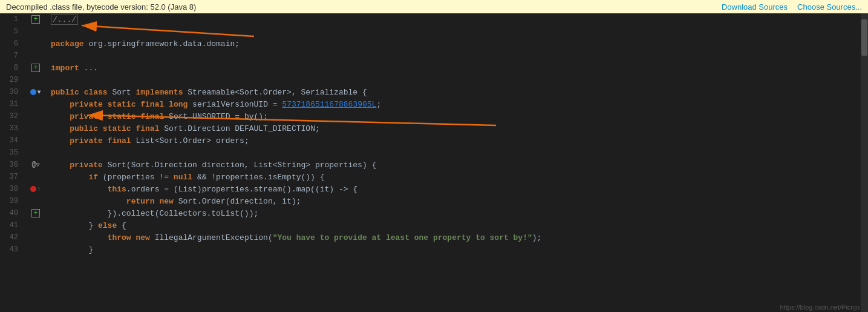 This screenshot has width=868, height=312. What do you see at coordinates (11, 44) in the screenshot?
I see `line-number: 6` at bounding box center [11, 44].